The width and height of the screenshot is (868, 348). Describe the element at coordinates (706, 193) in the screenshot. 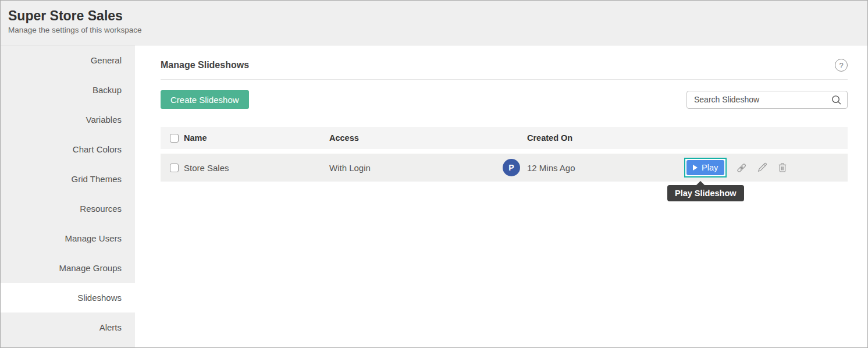

I see `tooltip-text: Play Slideshow` at that location.